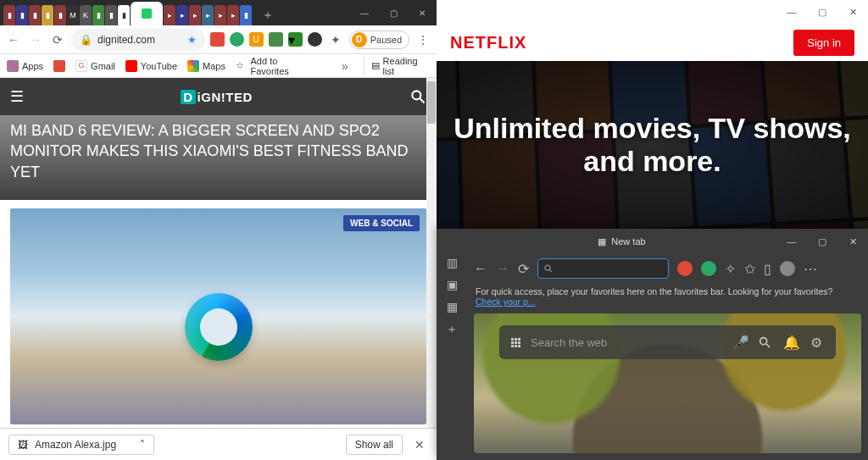 The image size is (868, 460). What do you see at coordinates (668, 342) in the screenshot?
I see `ntp-search-bar: Search the web 🎤 🔔 ⚙` at bounding box center [668, 342].